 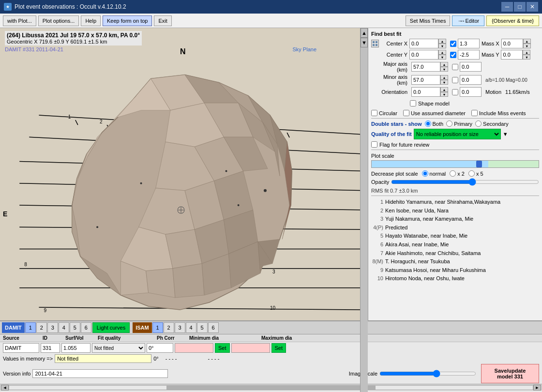 I want to click on isam-tab-3: 3, so click(x=180, y=328).